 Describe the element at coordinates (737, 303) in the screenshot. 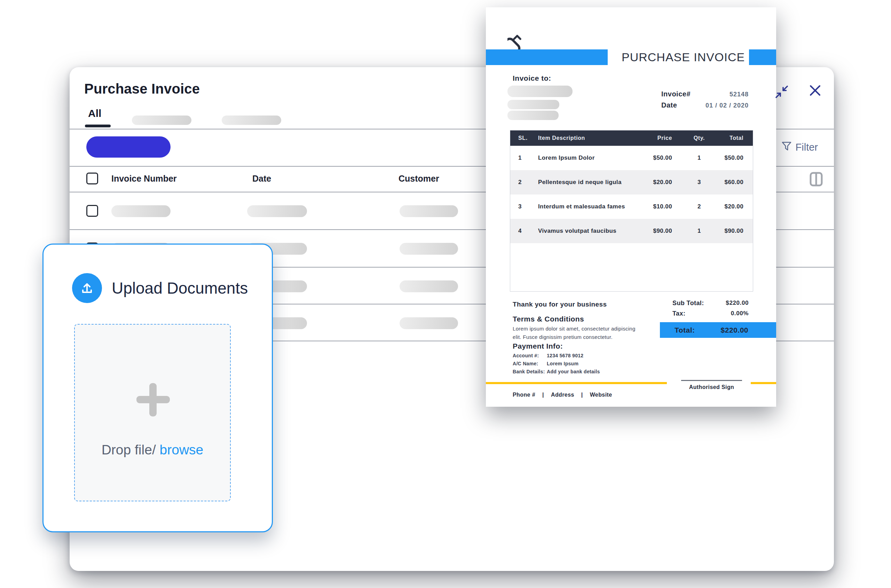

I see `sub-total-value: $220.00` at that location.